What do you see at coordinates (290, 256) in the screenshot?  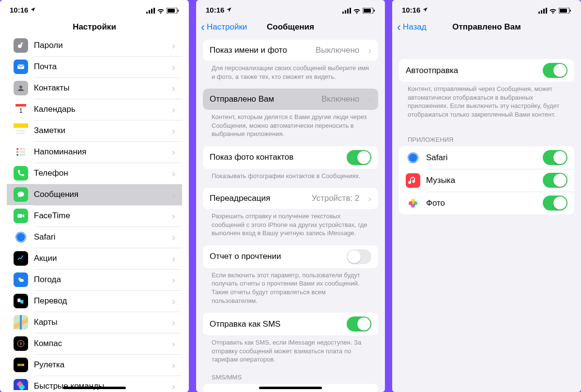 I see `row-read-receipts: Отчет о прочтении` at bounding box center [290, 256].